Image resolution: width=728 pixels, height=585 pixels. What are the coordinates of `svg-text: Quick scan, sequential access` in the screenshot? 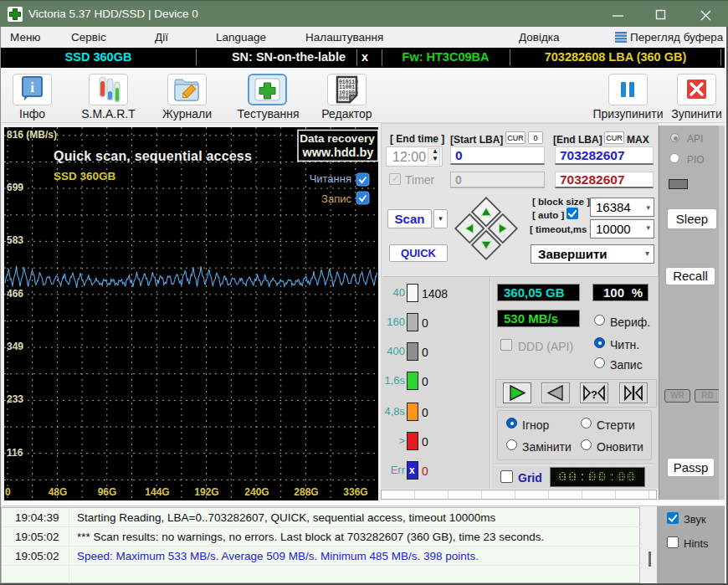 It's located at (152, 156).